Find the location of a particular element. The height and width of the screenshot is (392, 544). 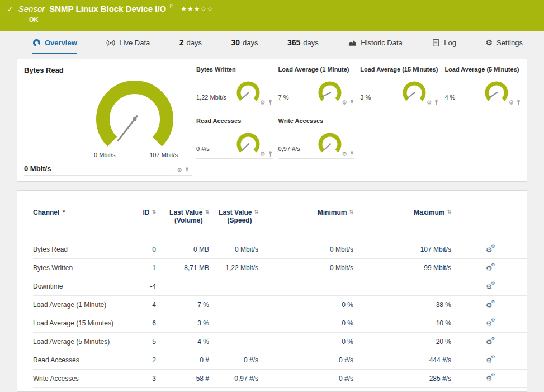

gauge-current-value: 0 #/s is located at coordinates (203, 150).